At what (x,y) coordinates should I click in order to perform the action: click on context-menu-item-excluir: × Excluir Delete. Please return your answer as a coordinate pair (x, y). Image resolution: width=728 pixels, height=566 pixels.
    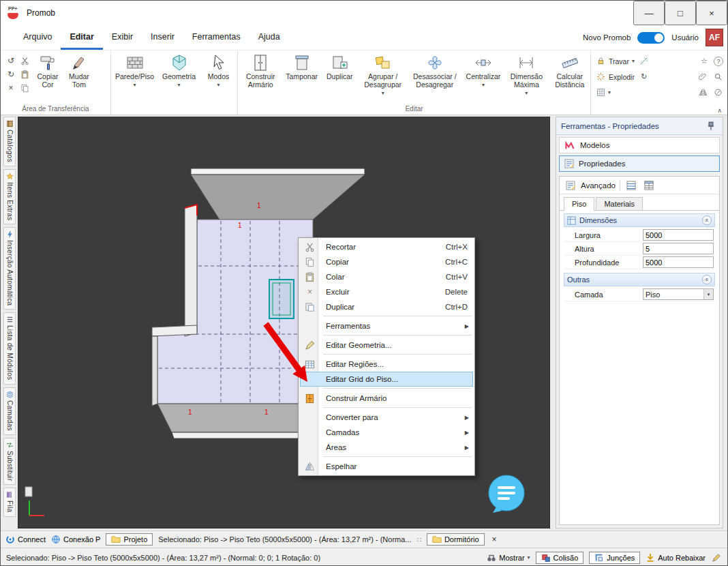
    Looking at the image, I should click on (386, 292).